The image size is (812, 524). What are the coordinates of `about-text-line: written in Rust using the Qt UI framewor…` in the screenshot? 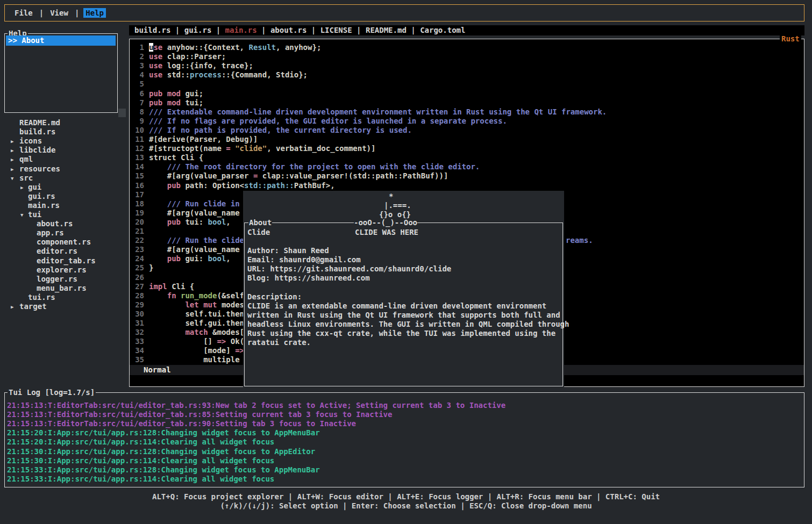 It's located at (404, 315).